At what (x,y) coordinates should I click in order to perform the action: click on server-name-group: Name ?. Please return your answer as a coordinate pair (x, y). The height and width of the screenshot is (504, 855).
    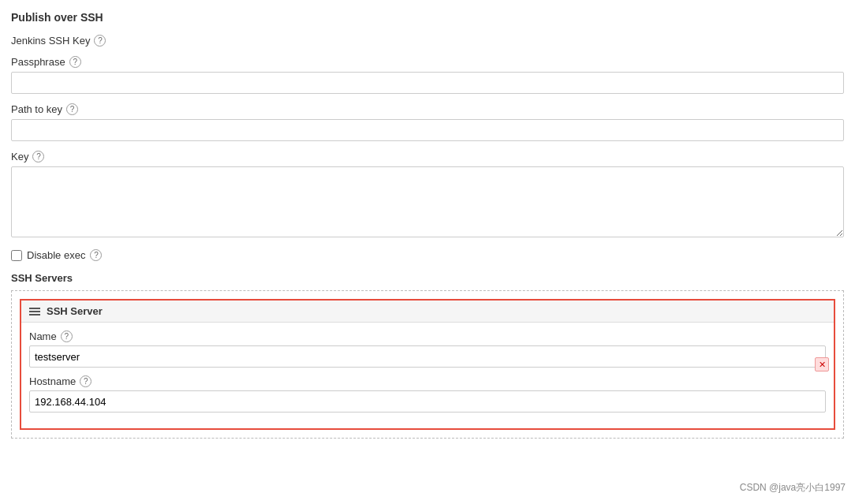
    Looking at the image, I should click on (428, 349).